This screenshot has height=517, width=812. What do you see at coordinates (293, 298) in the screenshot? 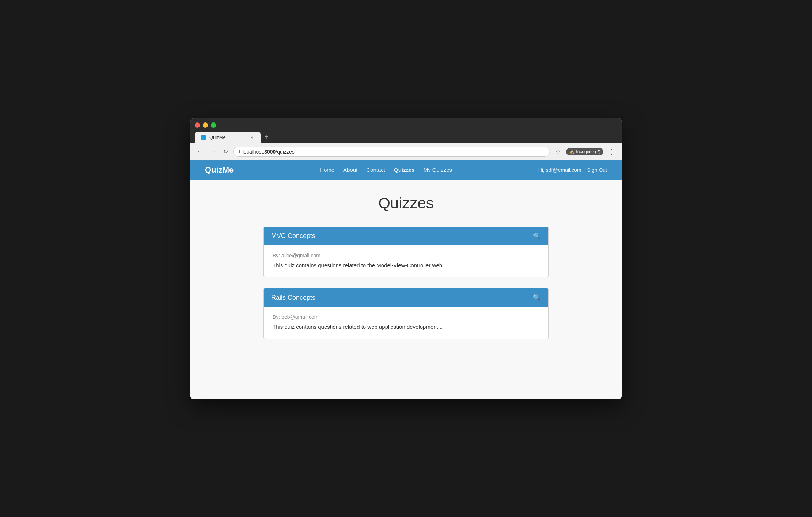
I see `quiz-title-rails: Rails Concepts` at bounding box center [293, 298].